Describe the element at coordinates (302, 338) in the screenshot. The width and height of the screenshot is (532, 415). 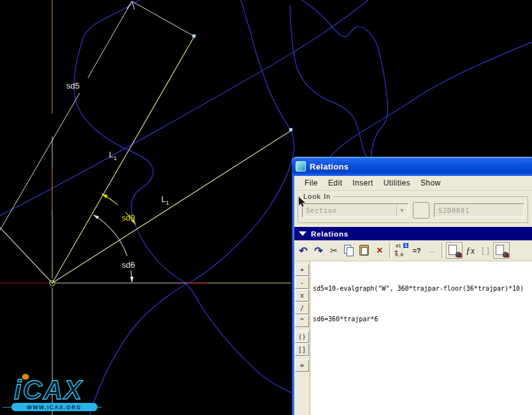
I see `operator-palette: + - x / ^ () [] =` at that location.